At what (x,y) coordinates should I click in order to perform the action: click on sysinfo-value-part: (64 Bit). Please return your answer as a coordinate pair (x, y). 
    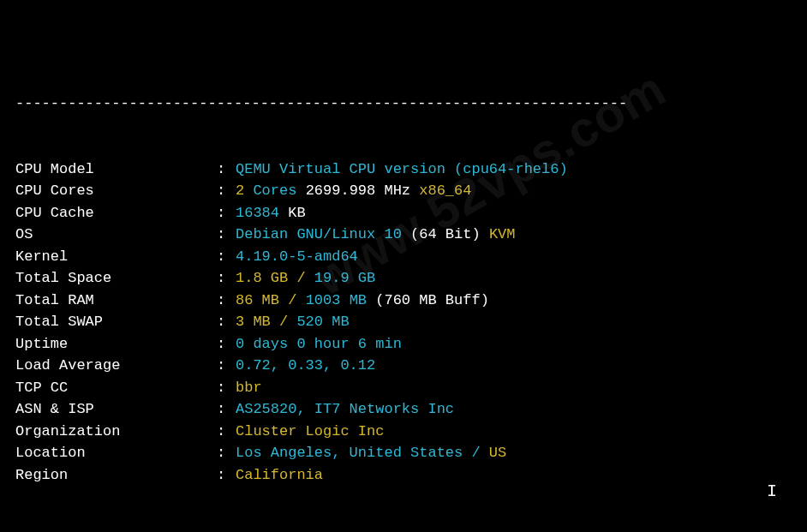
    Looking at the image, I should click on (450, 235).